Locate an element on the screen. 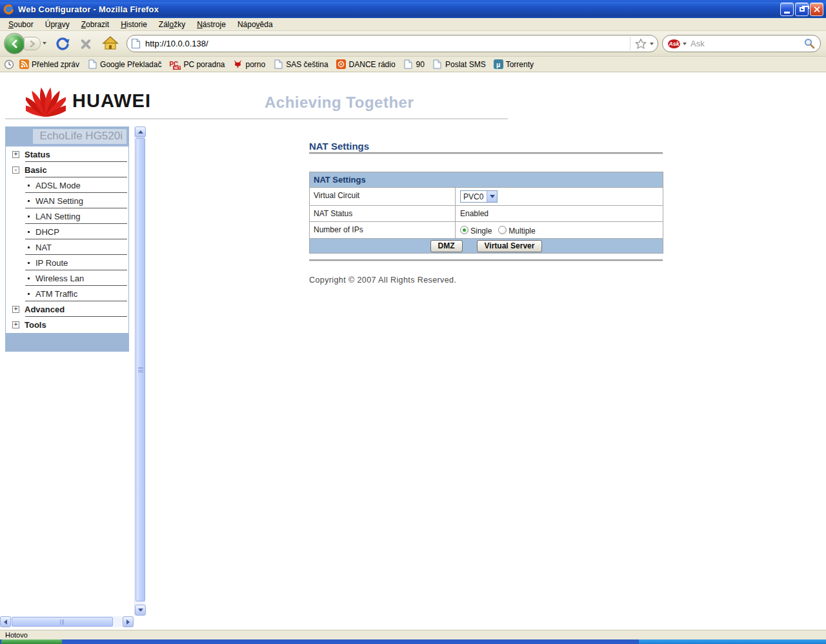 The image size is (826, 644). search-input is located at coordinates (747, 44).